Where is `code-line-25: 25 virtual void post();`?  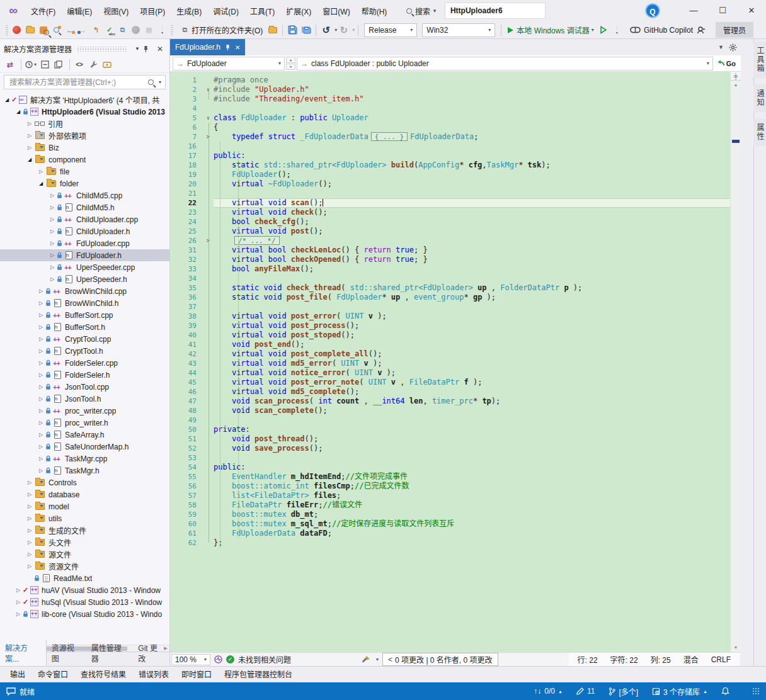 code-line-25: 25 virtual void post(); is located at coordinates (450, 232).